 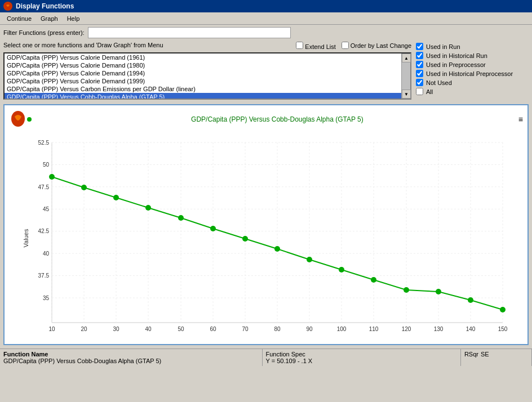 I want to click on checkbox-label-3: Used in Historical Preprocessor, so click(x=469, y=74).